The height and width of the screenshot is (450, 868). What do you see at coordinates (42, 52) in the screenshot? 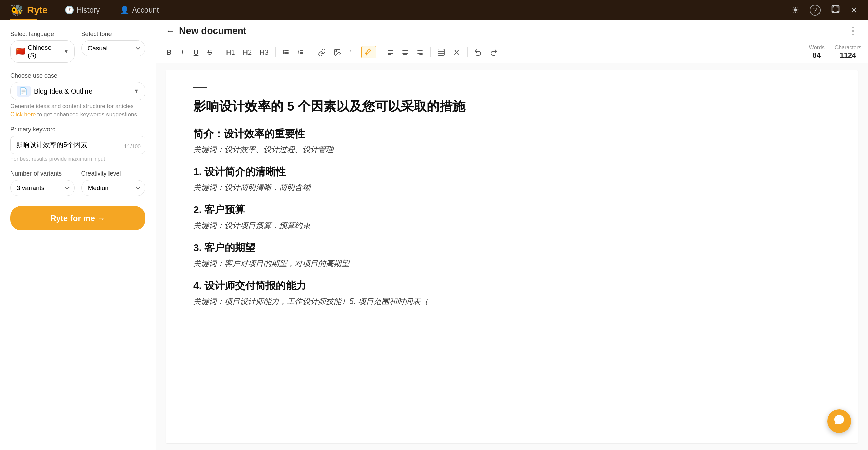
I see `language-select: 🇨🇳 Chinese (S) ▼` at bounding box center [42, 52].